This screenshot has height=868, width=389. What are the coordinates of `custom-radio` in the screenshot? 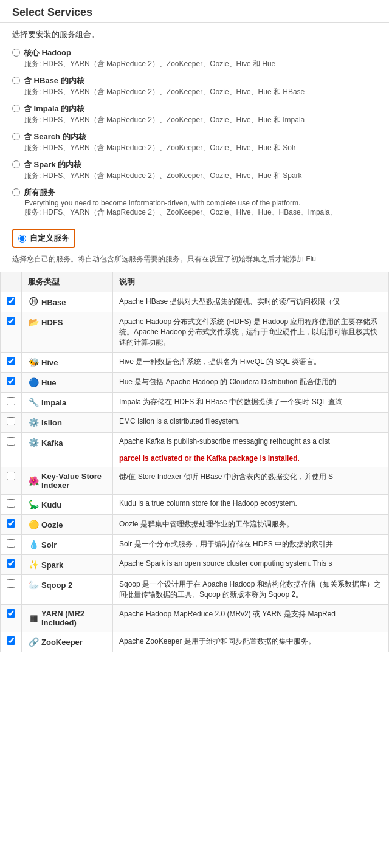 It's located at (22, 238).